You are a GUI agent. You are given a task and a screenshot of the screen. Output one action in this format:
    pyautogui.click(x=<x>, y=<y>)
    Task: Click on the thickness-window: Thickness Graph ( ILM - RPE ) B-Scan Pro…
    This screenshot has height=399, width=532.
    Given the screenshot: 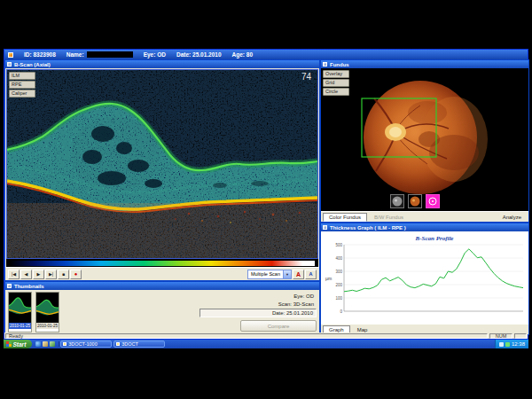 What is the action you would take?
    pyautogui.click(x=425, y=278)
    